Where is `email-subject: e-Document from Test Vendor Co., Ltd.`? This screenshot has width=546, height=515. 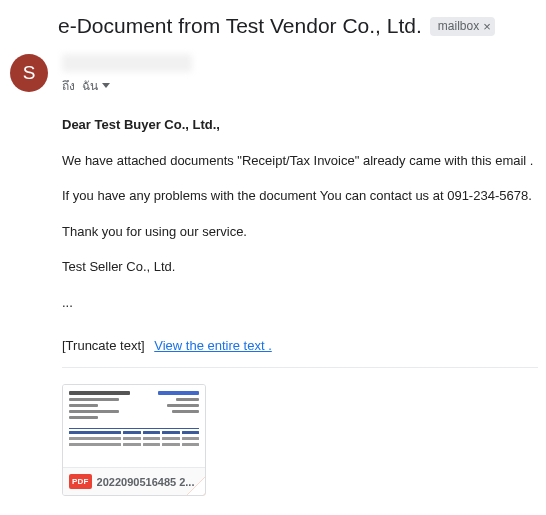 email-subject: e-Document from Test Vendor Co., Ltd. is located at coordinates (240, 26).